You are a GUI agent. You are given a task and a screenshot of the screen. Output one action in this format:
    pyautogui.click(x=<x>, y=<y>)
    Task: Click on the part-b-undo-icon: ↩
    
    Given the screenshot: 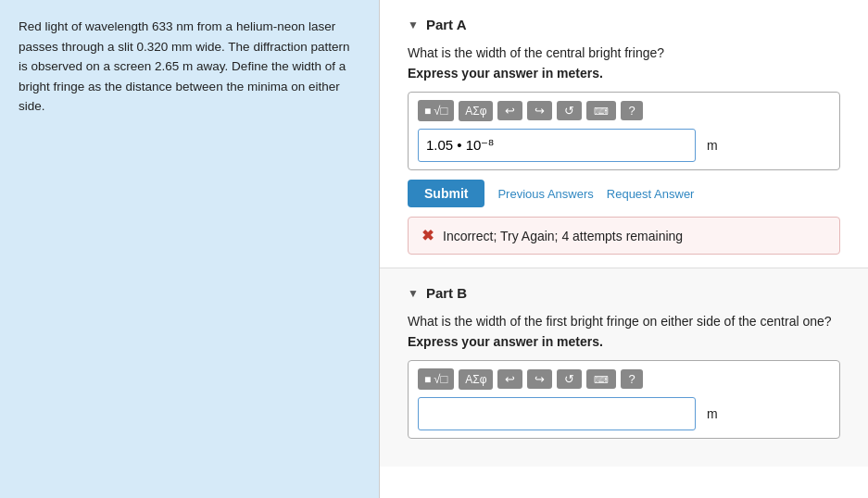 What is the action you would take?
    pyautogui.click(x=509, y=380)
    